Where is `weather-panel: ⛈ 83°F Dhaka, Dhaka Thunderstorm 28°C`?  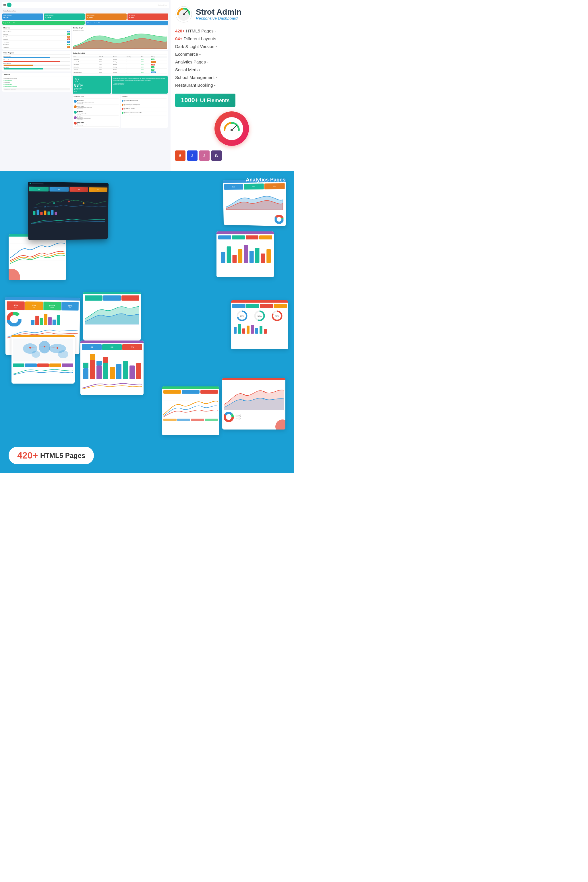
weather-panel: ⛈ 83°F Dhaka, Dhaka Thunderstorm 28°C is located at coordinates (92, 85).